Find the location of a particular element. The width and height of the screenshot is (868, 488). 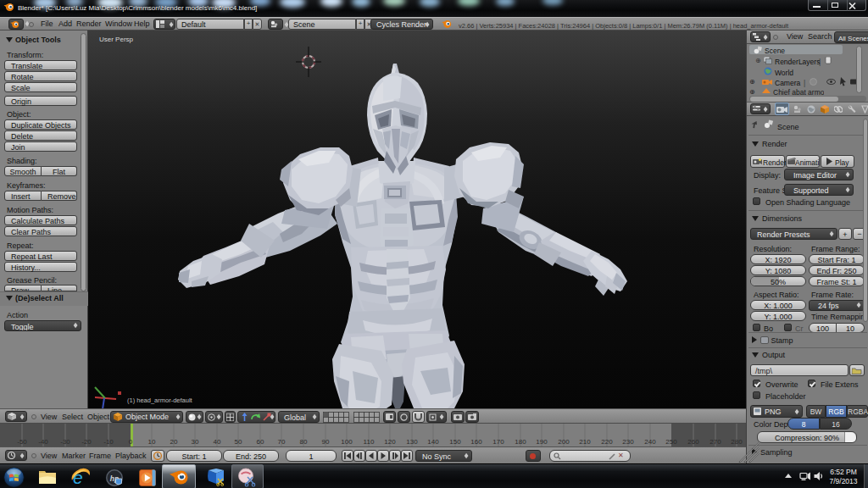

svg-text: 20 is located at coordinates (175, 442).